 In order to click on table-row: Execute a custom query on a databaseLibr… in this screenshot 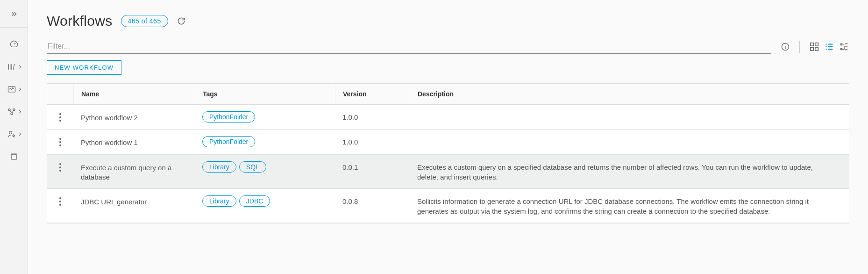, I will do `click(448, 172)`.